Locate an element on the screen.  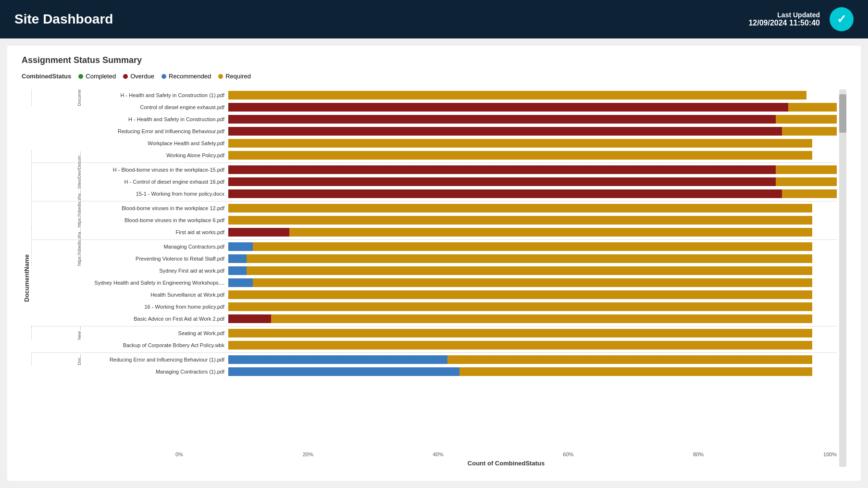
checkmark-icon: ✓ is located at coordinates (842, 19).